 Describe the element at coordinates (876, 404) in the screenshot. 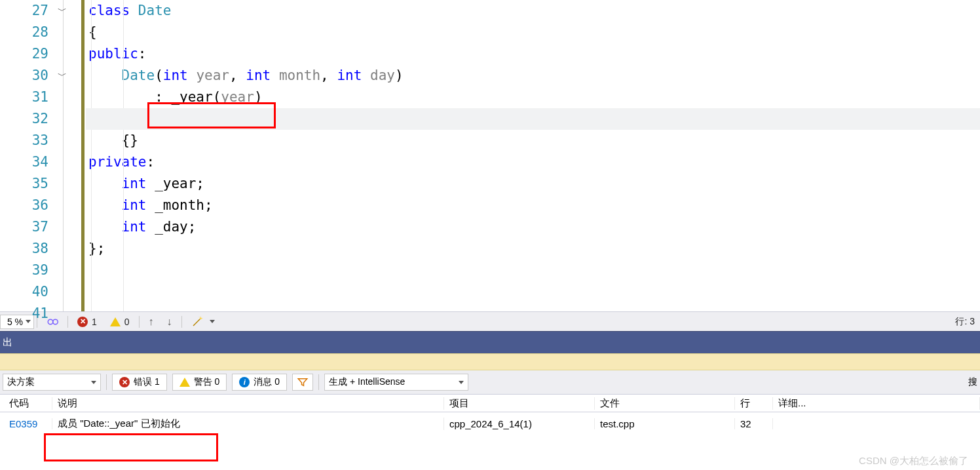

I see `col-detail: 详细...` at that location.